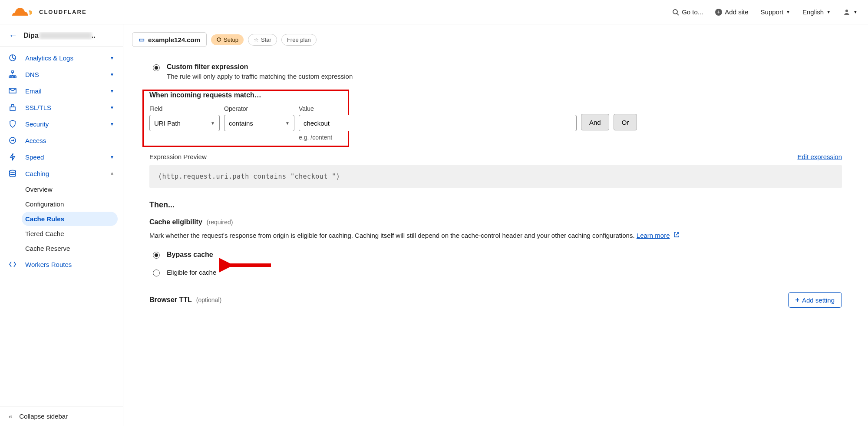  What do you see at coordinates (653, 236) in the screenshot?
I see `learn-more-link: Learn more` at bounding box center [653, 236].